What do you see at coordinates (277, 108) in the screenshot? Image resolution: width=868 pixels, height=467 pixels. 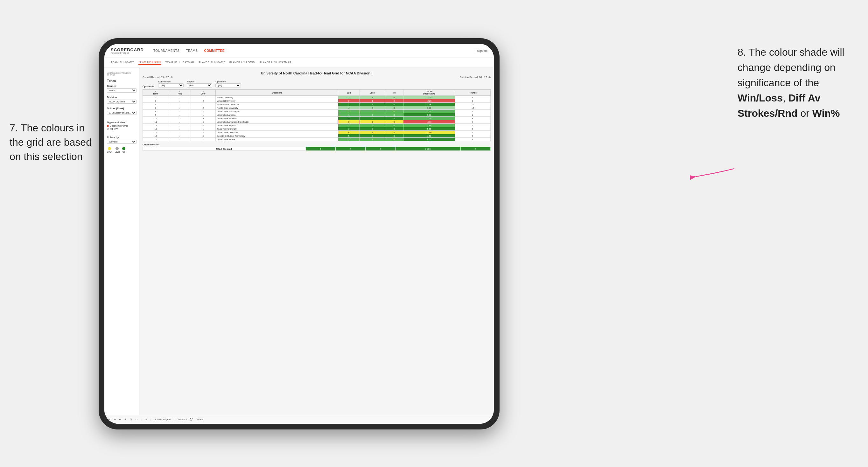 I see `cell-opponent: Florida State University` at bounding box center [277, 108].